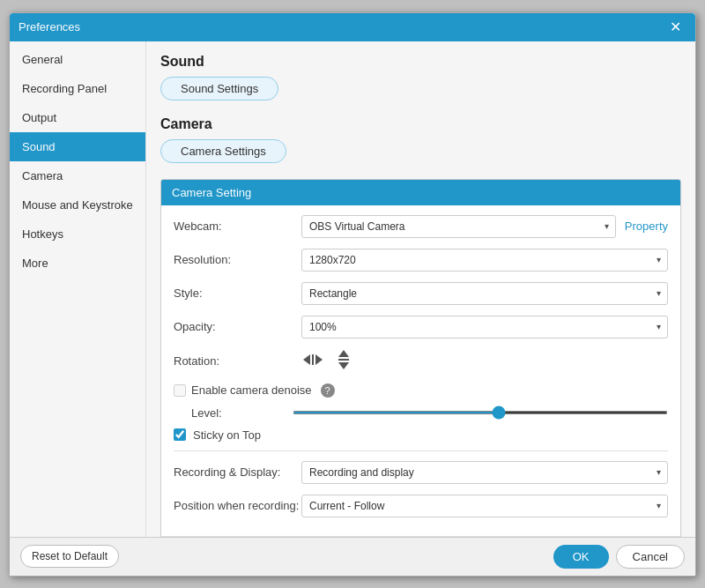  What do you see at coordinates (78, 88) in the screenshot?
I see `sidebar-item-recording-panel: Recording Panel` at bounding box center [78, 88].